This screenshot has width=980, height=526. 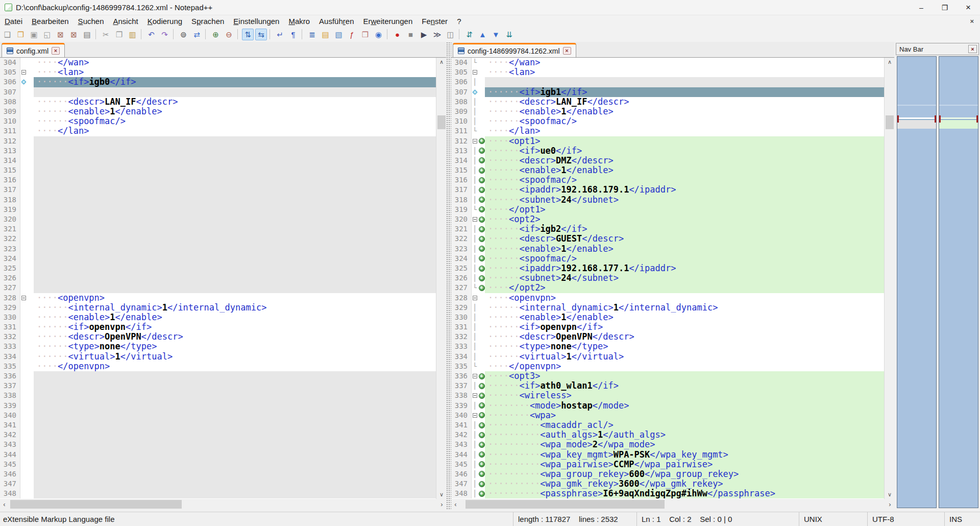 I want to click on new-file-icon: ❑, so click(x=7, y=35).